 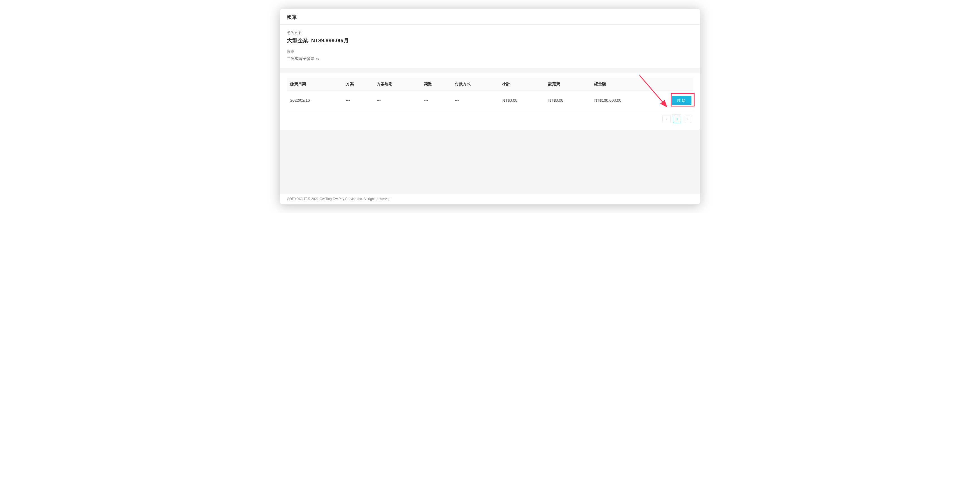 I want to click on col-total: 總金額, so click(x=627, y=84).